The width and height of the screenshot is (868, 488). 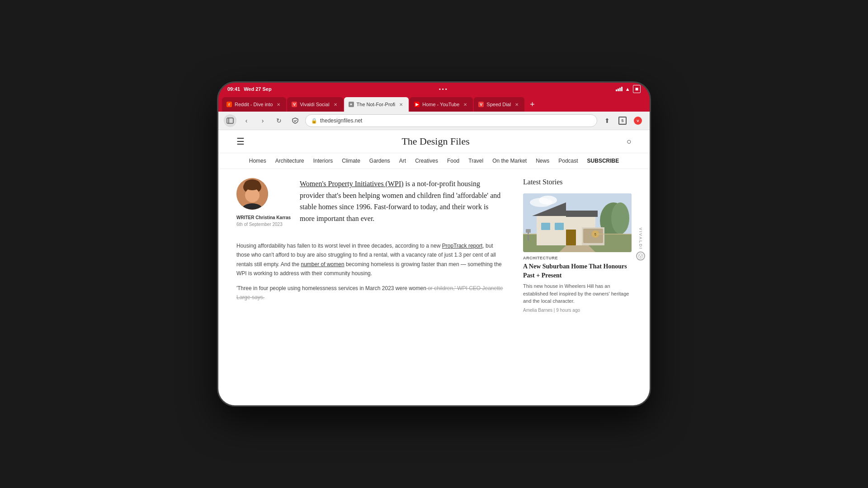 What do you see at coordinates (627, 89) in the screenshot?
I see `wifi-icon: ▲` at bounding box center [627, 89].